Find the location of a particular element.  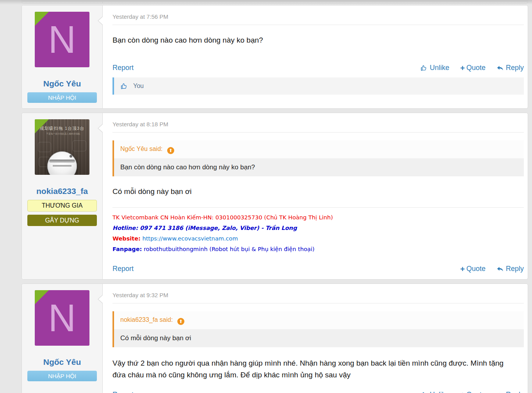

quote-body: Bạn còn dòng nào cao hơn dòng này ko bạn… is located at coordinates (319, 167).